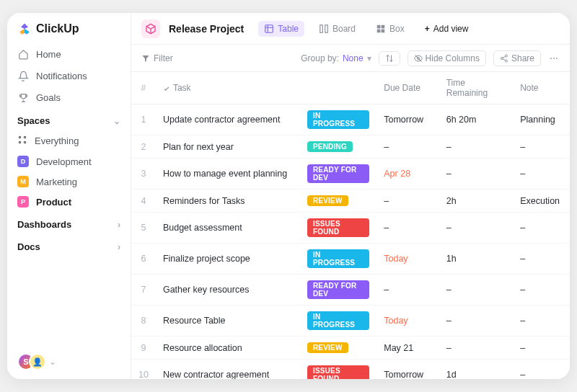  What do you see at coordinates (38, 362) in the screenshot?
I see `avatar: 👤` at bounding box center [38, 362].